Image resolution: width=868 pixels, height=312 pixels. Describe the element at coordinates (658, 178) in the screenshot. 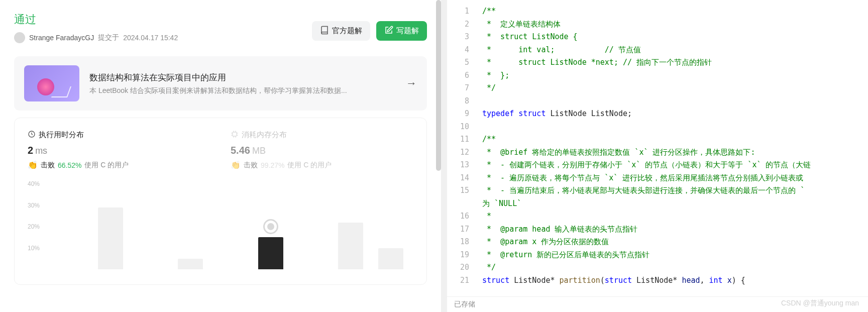

I see `code-line: 14 * - 遍历原链表，将每个节点与 `x` 进行比较，然后采用尾插法将节点分…` at that location.